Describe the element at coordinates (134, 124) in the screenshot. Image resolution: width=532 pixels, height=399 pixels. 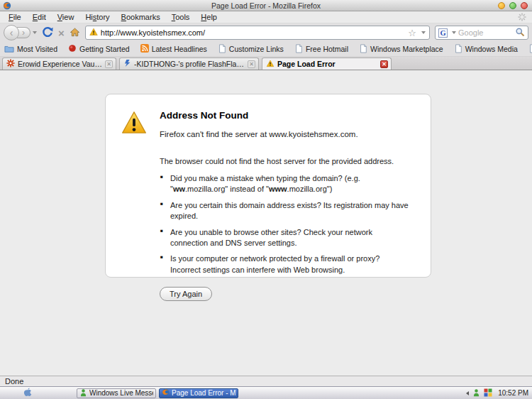
I see `warning-icon` at that location.